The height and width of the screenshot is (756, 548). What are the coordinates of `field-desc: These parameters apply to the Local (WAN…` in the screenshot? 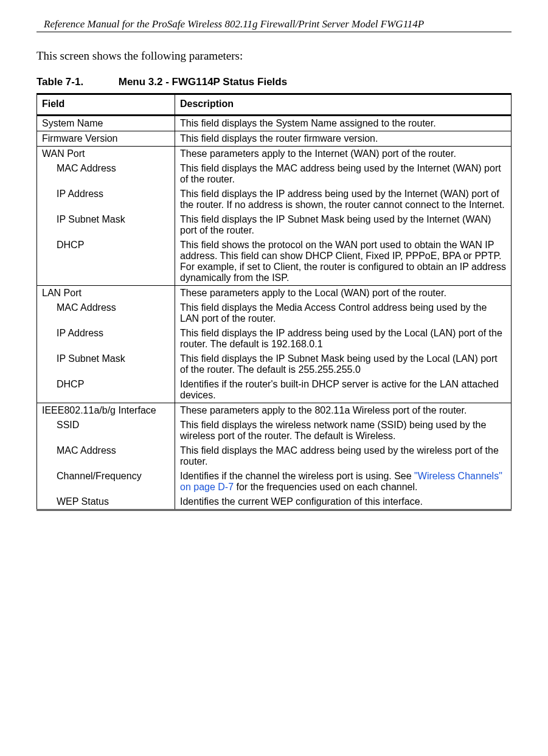 It's located at (343, 293).